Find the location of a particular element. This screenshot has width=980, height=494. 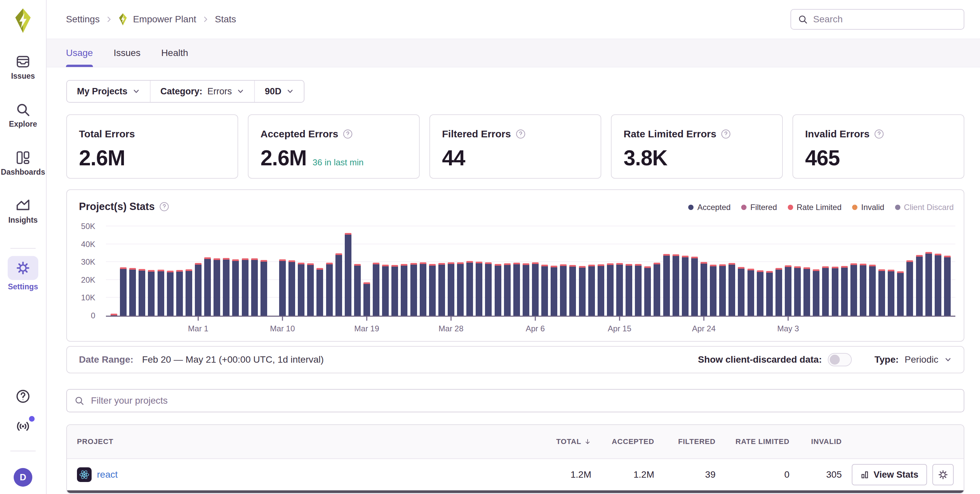

legend-item-filtered: Filtered is located at coordinates (759, 207).